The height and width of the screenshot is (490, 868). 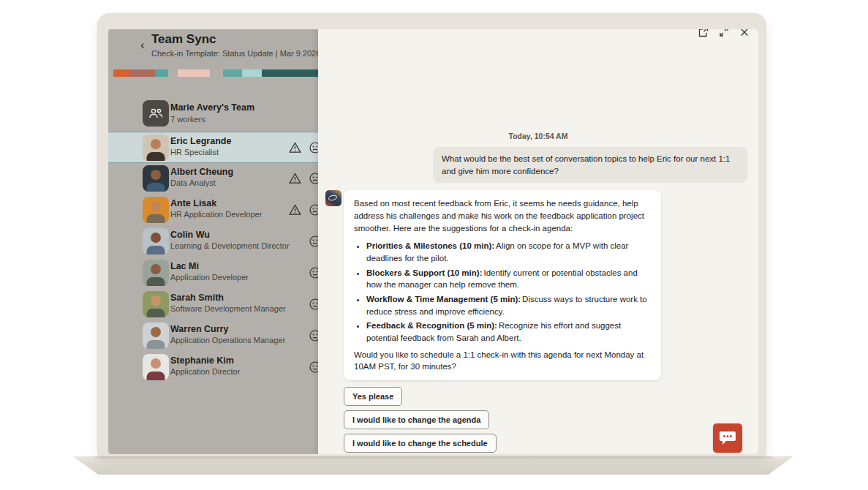 I want to click on group-worker-count: 7 workers, so click(x=212, y=119).